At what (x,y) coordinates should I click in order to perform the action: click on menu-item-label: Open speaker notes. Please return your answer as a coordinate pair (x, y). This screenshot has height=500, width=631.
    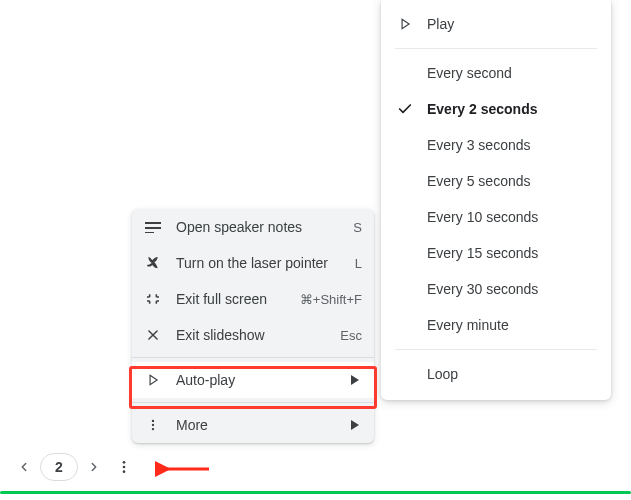
    Looking at the image, I should click on (258, 227).